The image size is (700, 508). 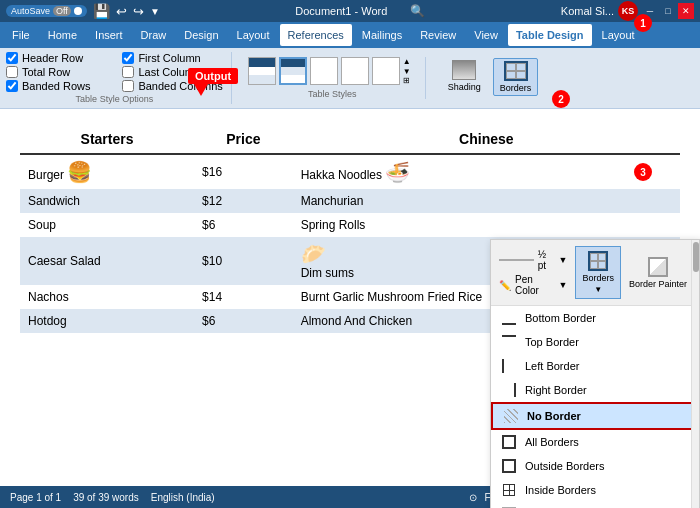 What do you see at coordinates (360, 11) in the screenshot?
I see `titlebar-center: Document1 - Word 🔍` at bounding box center [360, 11].